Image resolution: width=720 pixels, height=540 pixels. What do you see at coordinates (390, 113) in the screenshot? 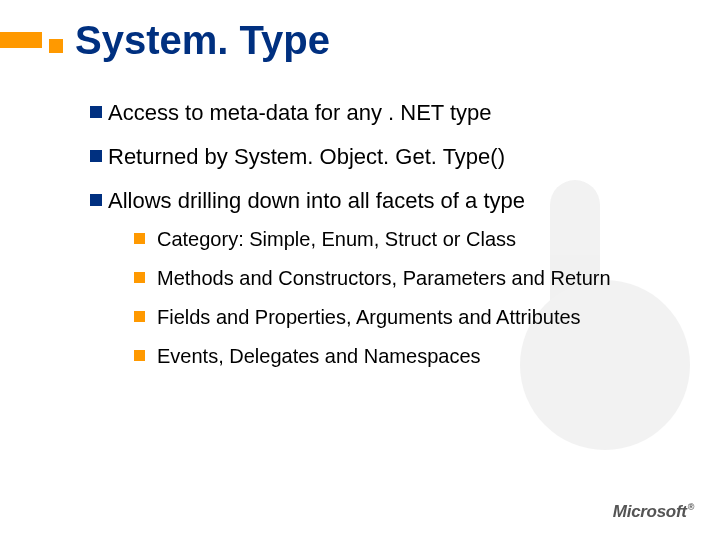
I see `bullet-item: Access to meta-data for any . NET type` at bounding box center [390, 113].